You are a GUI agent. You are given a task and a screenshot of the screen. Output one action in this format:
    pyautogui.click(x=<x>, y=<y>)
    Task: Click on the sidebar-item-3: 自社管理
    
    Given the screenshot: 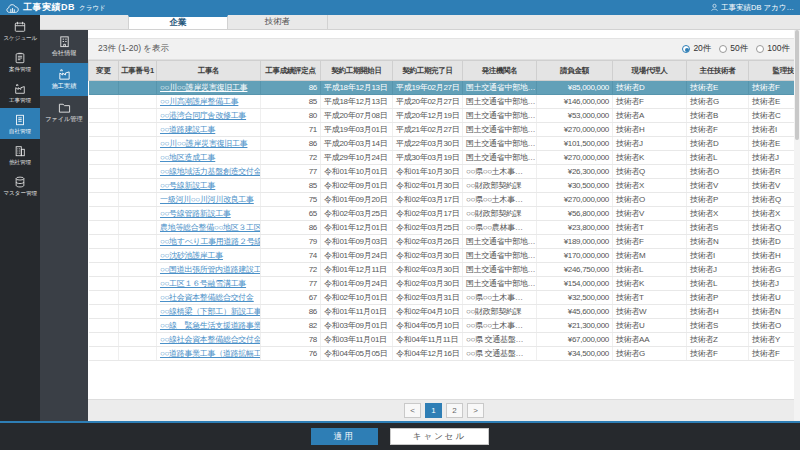 What is the action you would take?
    pyautogui.click(x=20, y=124)
    